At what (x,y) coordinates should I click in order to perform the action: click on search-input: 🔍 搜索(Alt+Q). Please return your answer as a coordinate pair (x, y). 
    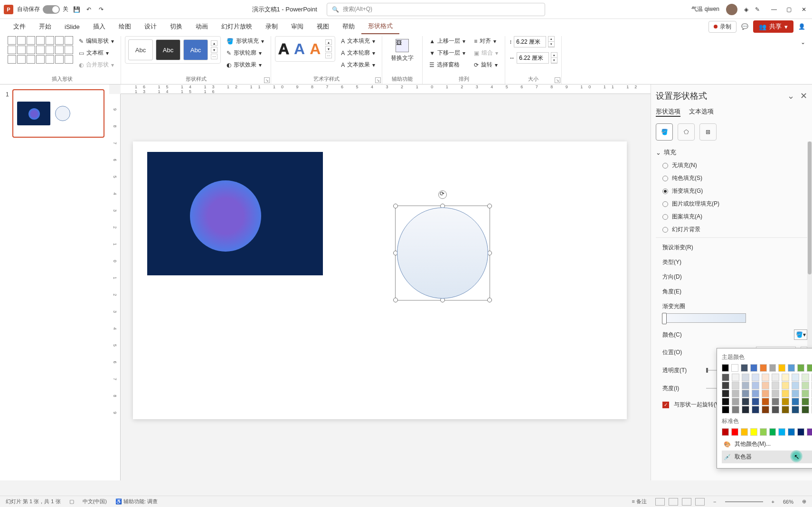
    Looking at the image, I should click on (436, 9).